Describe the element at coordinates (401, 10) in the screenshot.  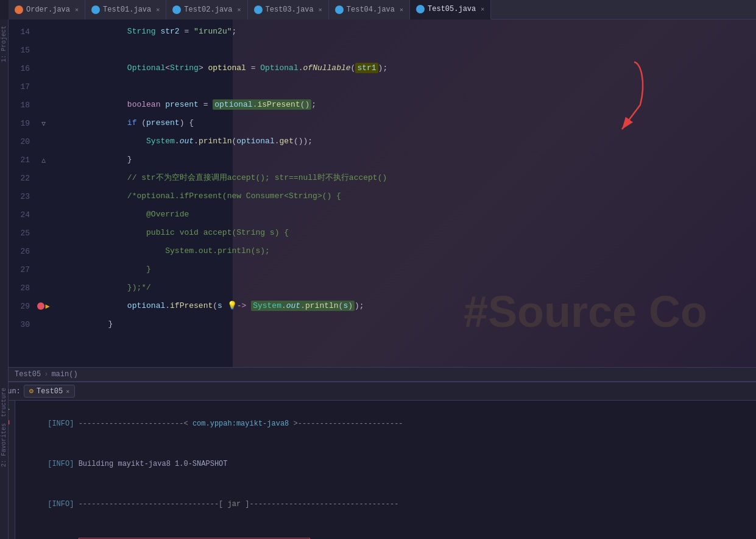
I see `close-test04-tab: ✕` at that location.